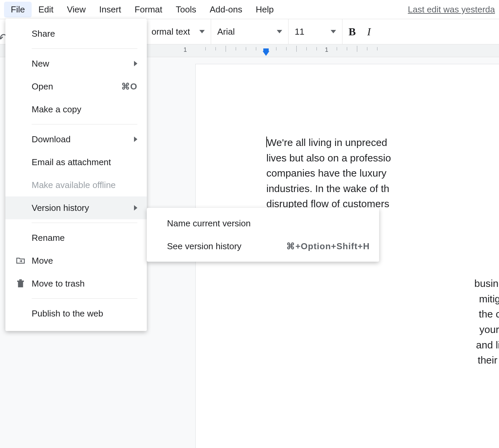 Image resolution: width=499 pixels, height=448 pixels. I want to click on font-size-label: 11, so click(300, 32).